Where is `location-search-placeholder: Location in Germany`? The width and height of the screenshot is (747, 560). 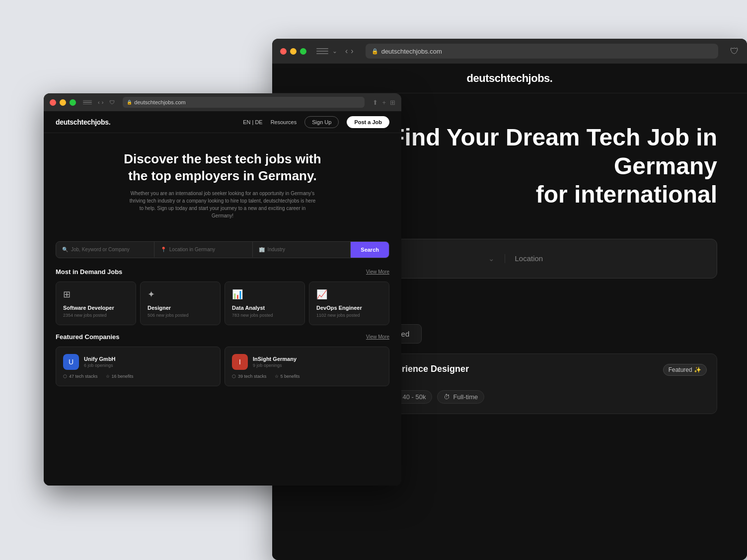 location-search-placeholder: Location in Germany is located at coordinates (192, 249).